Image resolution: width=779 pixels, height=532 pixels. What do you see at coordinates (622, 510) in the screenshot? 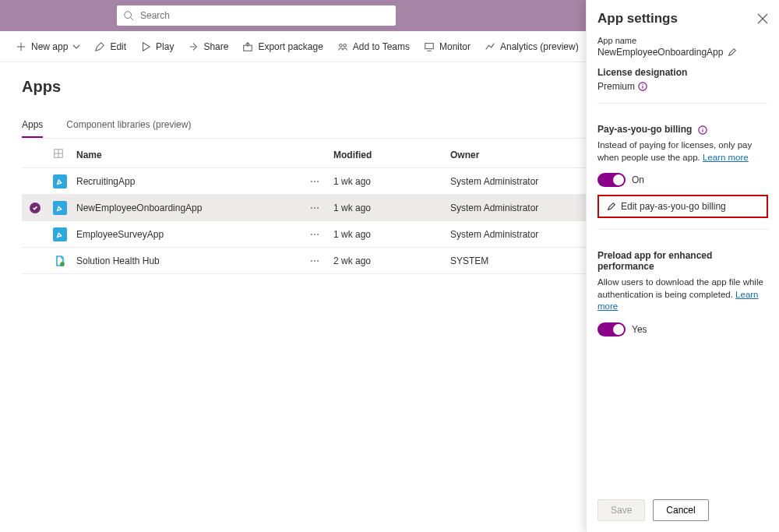
I see `save-button: Save` at bounding box center [622, 510].